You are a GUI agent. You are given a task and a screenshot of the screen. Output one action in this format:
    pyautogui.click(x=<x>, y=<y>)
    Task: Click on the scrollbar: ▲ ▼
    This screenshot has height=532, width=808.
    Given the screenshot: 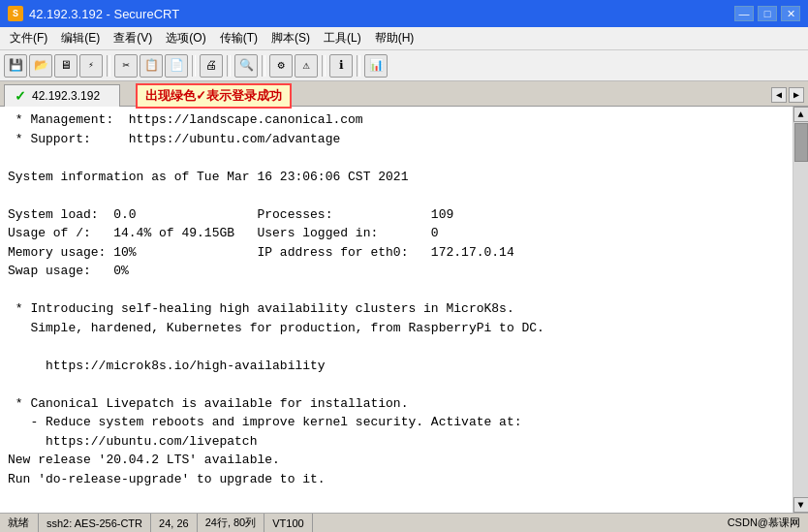 What is the action you would take?
    pyautogui.click(x=800, y=310)
    